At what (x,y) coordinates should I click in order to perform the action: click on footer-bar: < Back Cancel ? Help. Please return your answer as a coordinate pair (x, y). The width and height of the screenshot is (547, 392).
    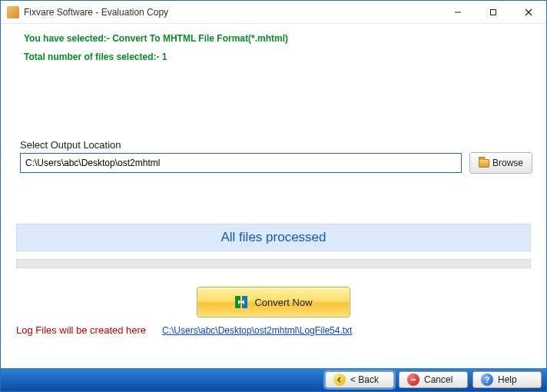
    Looking at the image, I should click on (274, 380).